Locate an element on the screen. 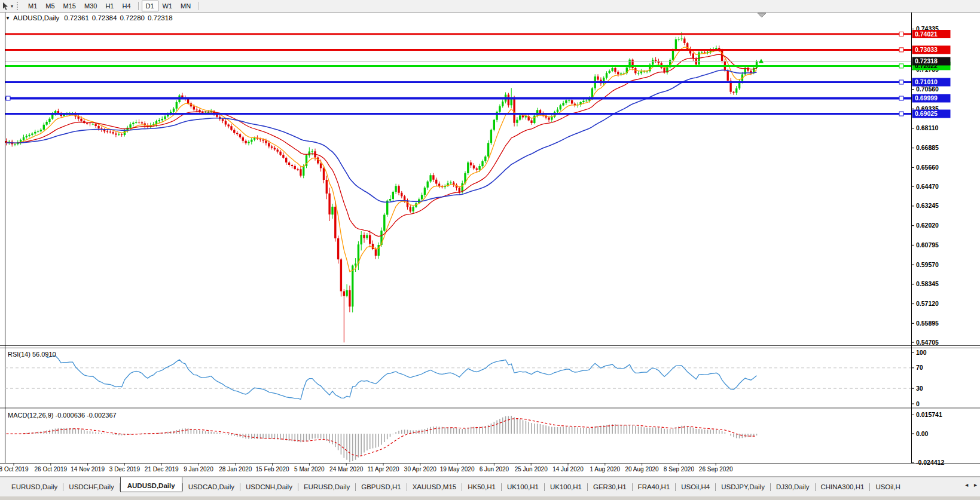  tab-scroll-right-icon: ▸ is located at coordinates (976, 485).